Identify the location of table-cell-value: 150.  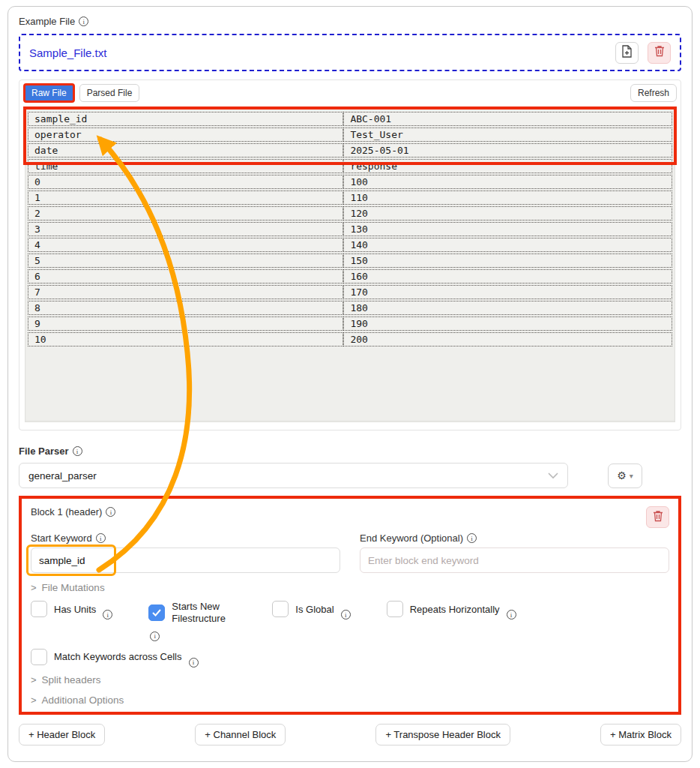
(508, 261).